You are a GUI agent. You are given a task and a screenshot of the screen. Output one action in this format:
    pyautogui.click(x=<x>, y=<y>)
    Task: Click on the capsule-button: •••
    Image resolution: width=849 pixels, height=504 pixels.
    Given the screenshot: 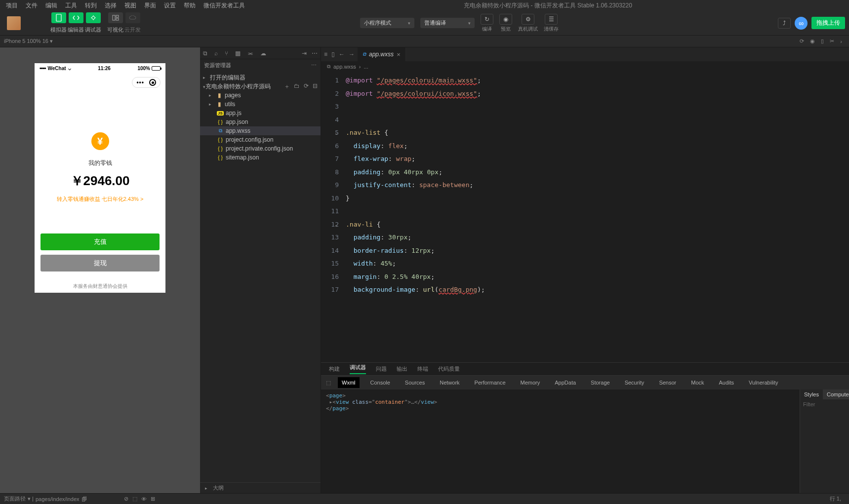 What is the action you would take?
    pyautogui.click(x=146, y=82)
    